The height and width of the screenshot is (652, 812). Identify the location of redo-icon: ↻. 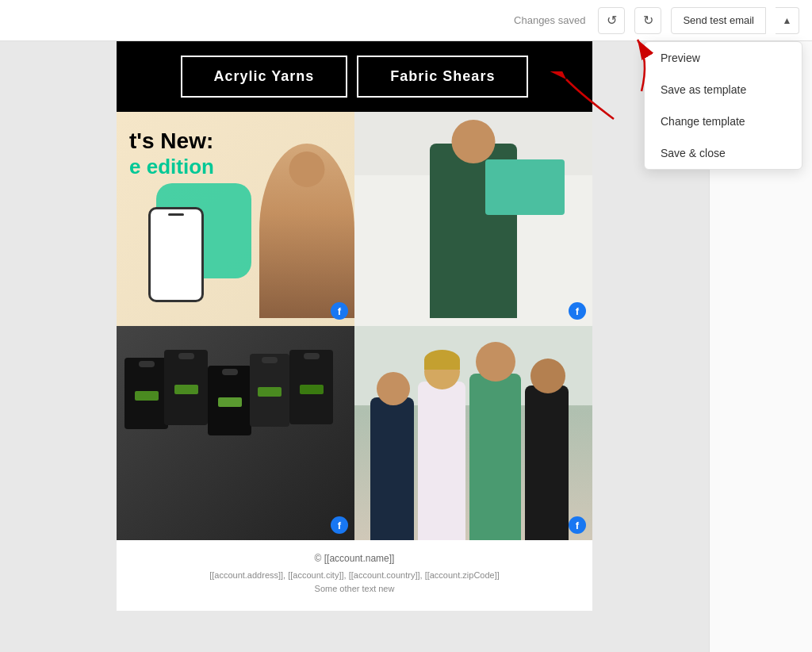
(649, 21).